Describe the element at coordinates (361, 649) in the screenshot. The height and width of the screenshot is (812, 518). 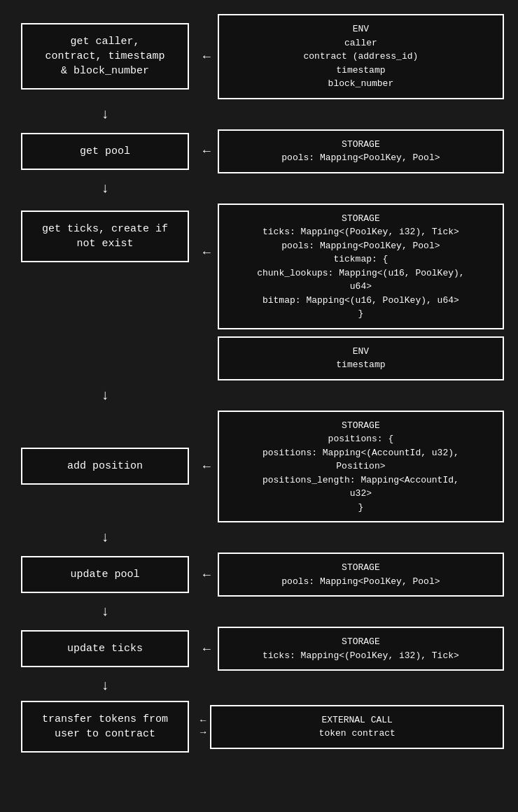
I see `storage-ticks-2-box: STORAGE ticks: Mapping<(PoolKey, i32), T…` at that location.